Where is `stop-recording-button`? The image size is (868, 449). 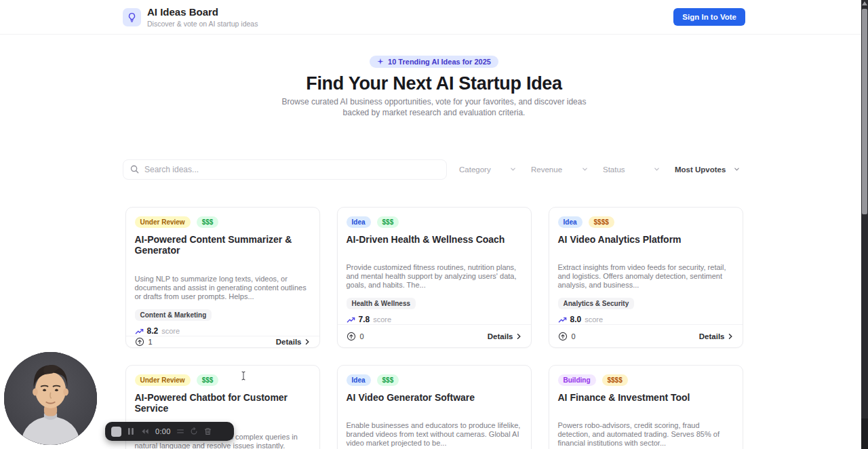
stop-recording-button is located at coordinates (117, 431).